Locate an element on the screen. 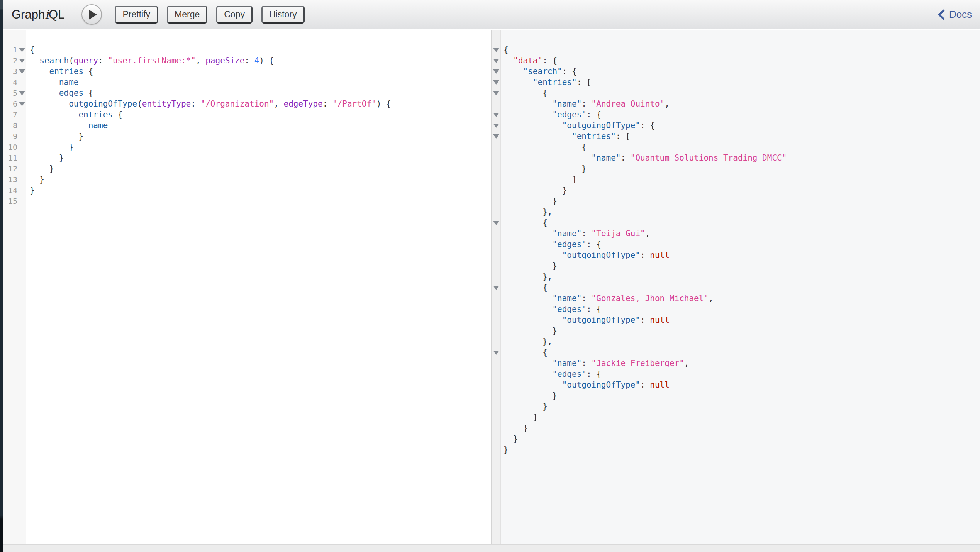  code-line: search(query: "user.firstName:*", pageSi… is located at coordinates (260, 61).